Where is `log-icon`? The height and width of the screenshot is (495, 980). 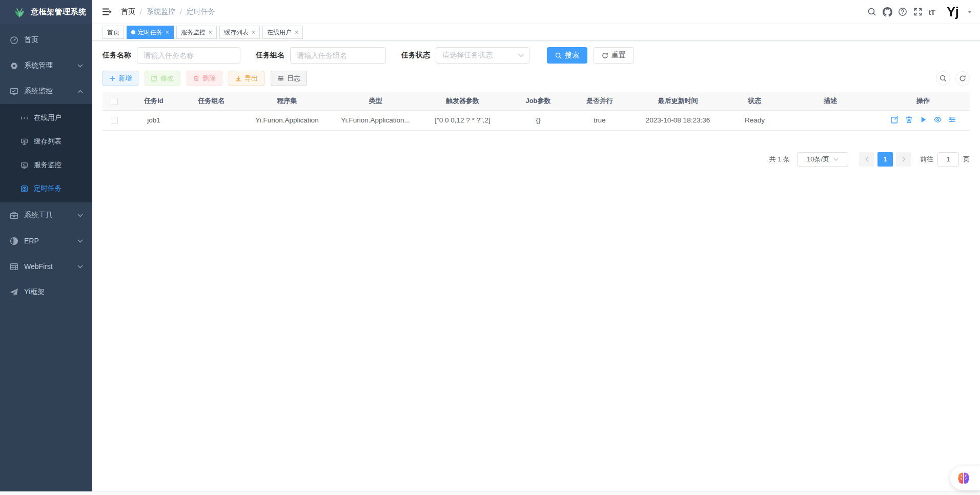
log-icon is located at coordinates (952, 120).